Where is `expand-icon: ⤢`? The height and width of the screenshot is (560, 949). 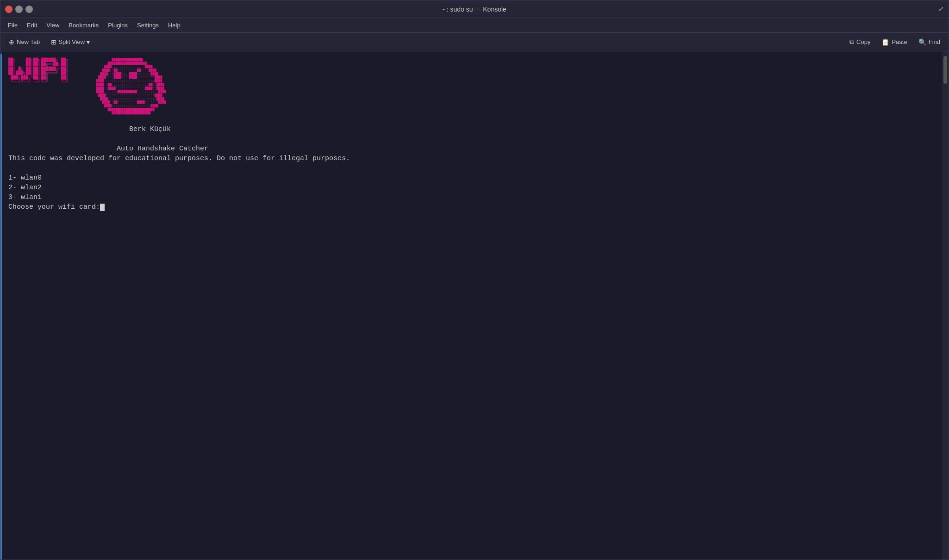
expand-icon: ⤢ is located at coordinates (941, 9).